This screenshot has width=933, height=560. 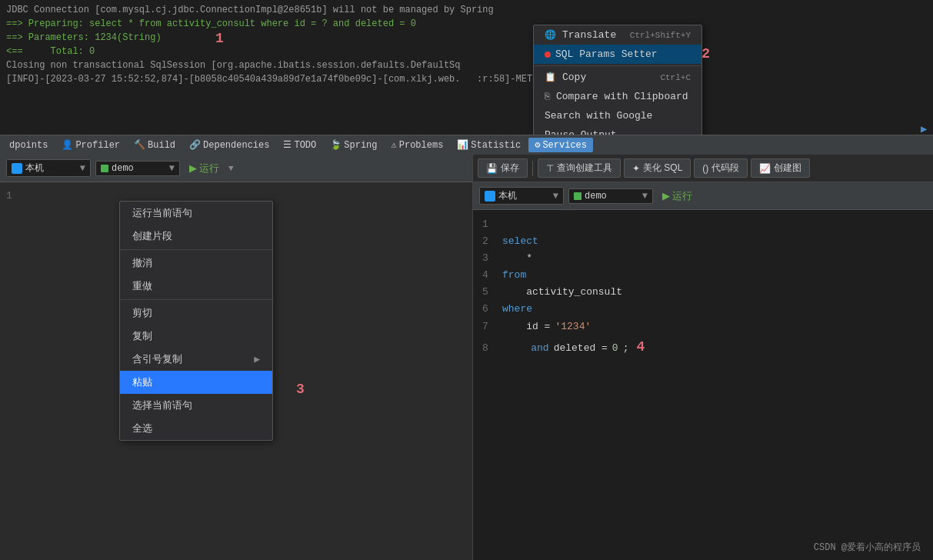 What do you see at coordinates (196, 236) in the screenshot?
I see `cm-create-snippet: 创建片段` at bounding box center [196, 236].